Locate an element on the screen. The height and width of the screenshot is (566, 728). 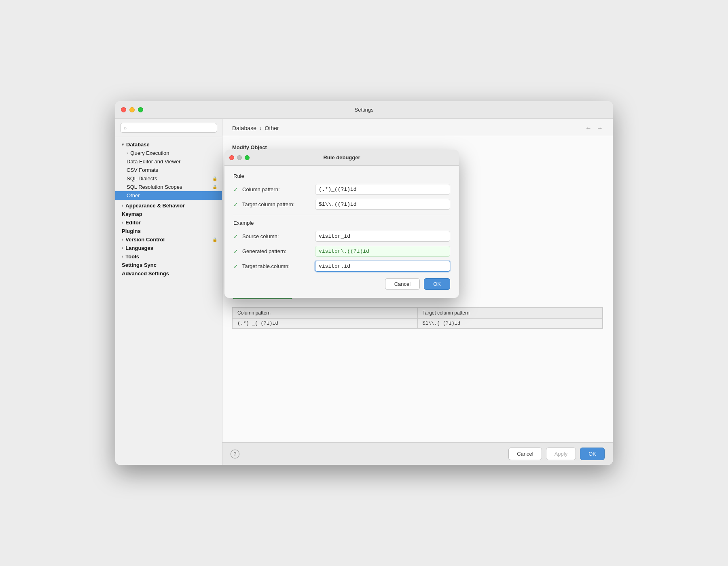
col-header-target: Target column pattern is located at coordinates (510, 313).